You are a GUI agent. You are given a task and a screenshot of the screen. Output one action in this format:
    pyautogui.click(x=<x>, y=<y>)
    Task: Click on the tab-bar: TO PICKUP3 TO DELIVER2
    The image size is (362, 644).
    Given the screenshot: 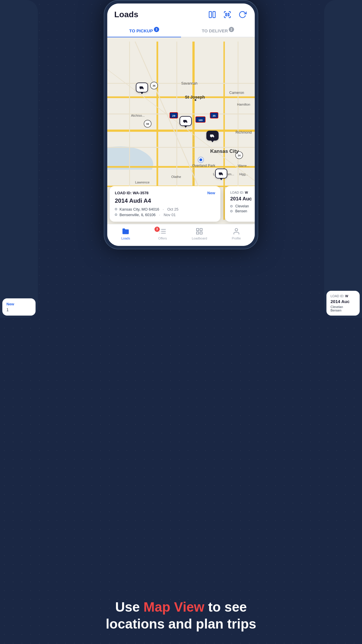 What is the action you would take?
    pyautogui.click(x=181, y=30)
    